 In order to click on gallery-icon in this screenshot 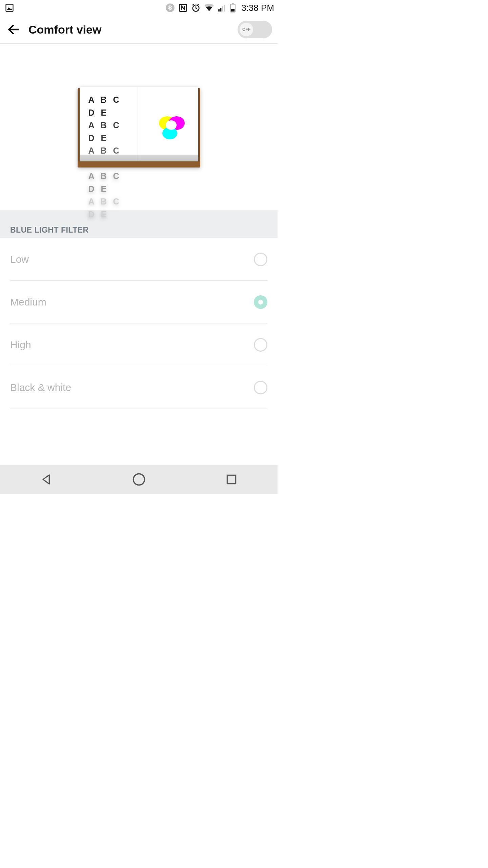, I will do `click(9, 8)`.